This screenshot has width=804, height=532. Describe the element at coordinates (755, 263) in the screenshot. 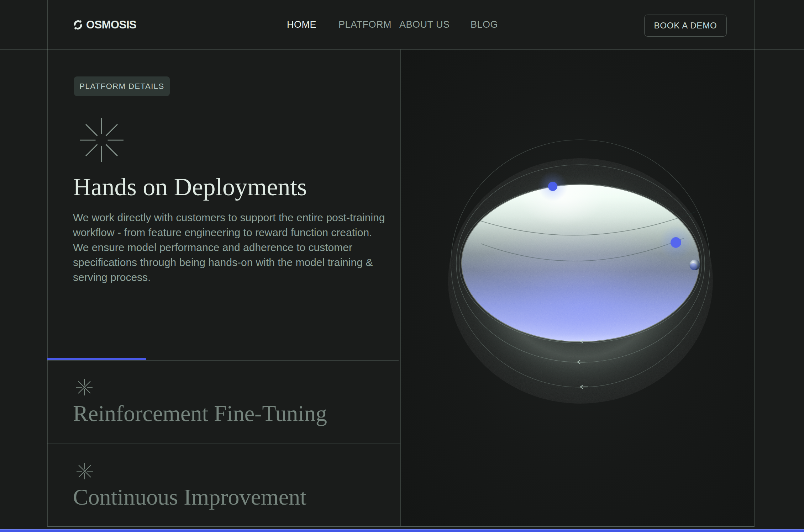

I see `right-border-rule` at that location.